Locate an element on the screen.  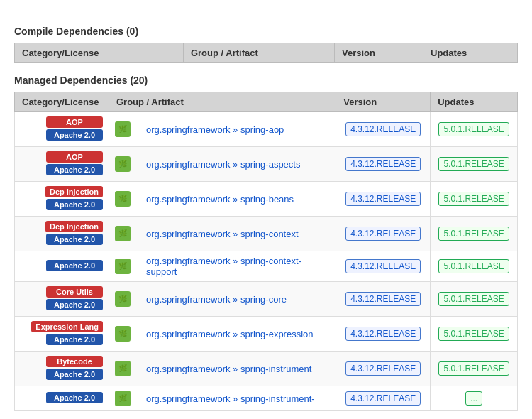
compile-header-version: Version is located at coordinates (379, 53).